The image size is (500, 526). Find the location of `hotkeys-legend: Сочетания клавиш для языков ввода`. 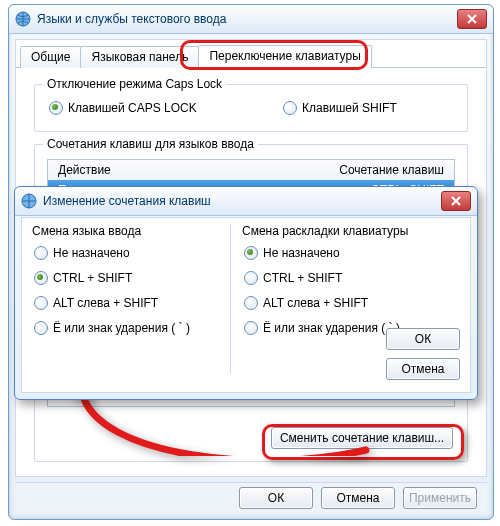

hotkeys-legend: Сочетания клавиш для языков ввода is located at coordinates (150, 144).